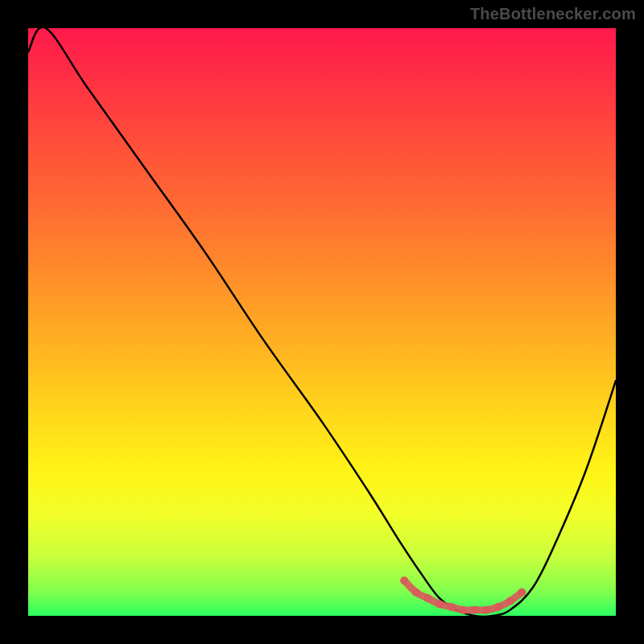  What do you see at coordinates (553, 14) in the screenshot?
I see `watermark-text: TheBottlenecker.com` at bounding box center [553, 14].